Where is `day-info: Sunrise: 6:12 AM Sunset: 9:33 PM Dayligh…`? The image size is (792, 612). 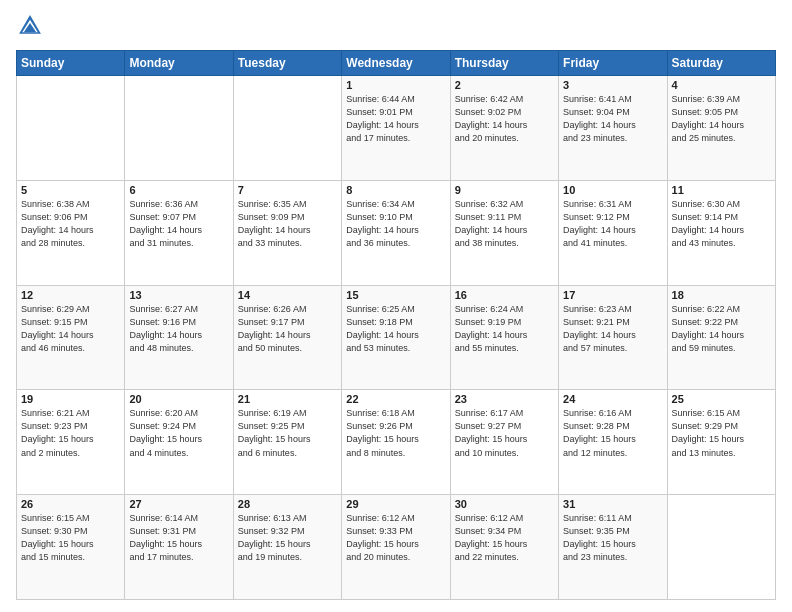 day-info: Sunrise: 6:12 AM Sunset: 9:33 PM Dayligh… is located at coordinates (396, 538).